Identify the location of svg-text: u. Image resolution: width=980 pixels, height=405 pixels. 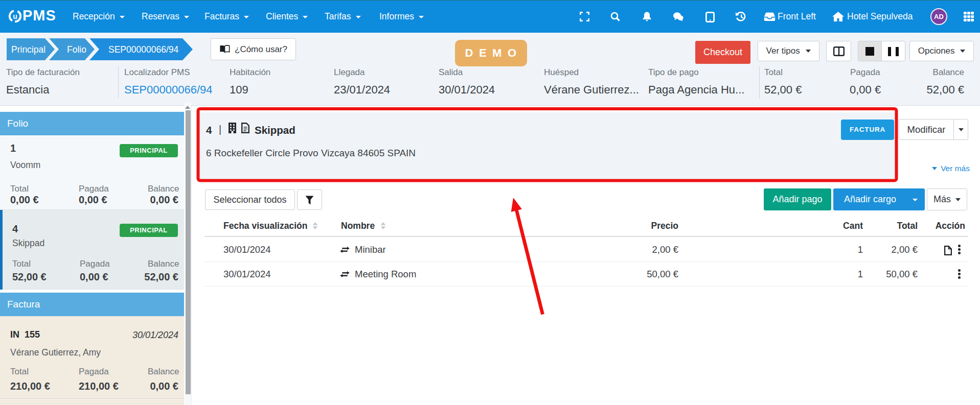
(15, 16).